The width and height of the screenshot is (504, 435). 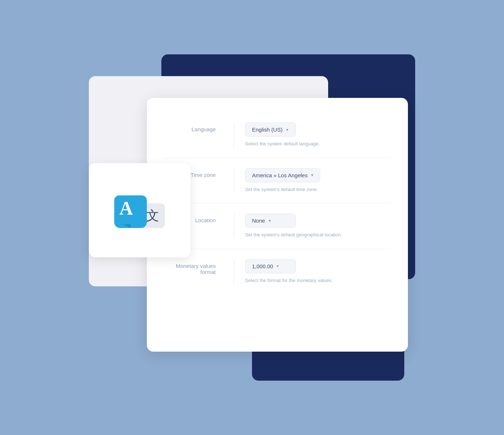 I want to click on timezone-content: America » Los Angeles ▾ Set the system's…, so click(x=318, y=181).